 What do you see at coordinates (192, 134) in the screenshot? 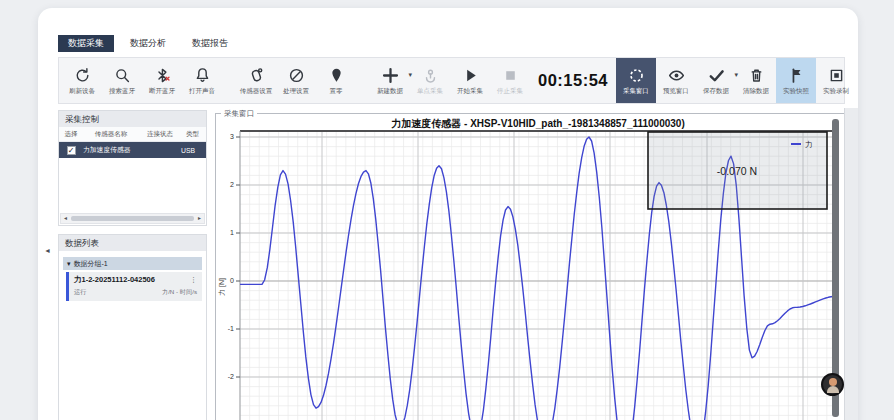
I see `col-type: 类型` at bounding box center [192, 134].